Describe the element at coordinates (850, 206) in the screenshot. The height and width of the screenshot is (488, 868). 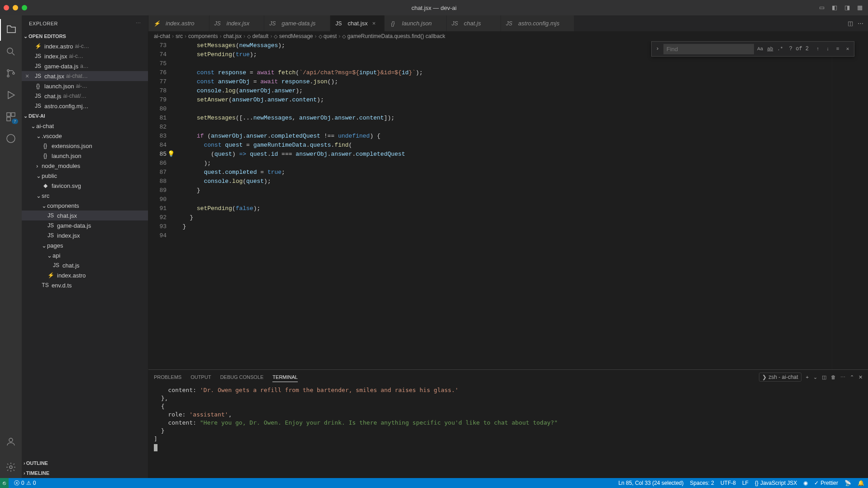
I see `minimap` at that location.